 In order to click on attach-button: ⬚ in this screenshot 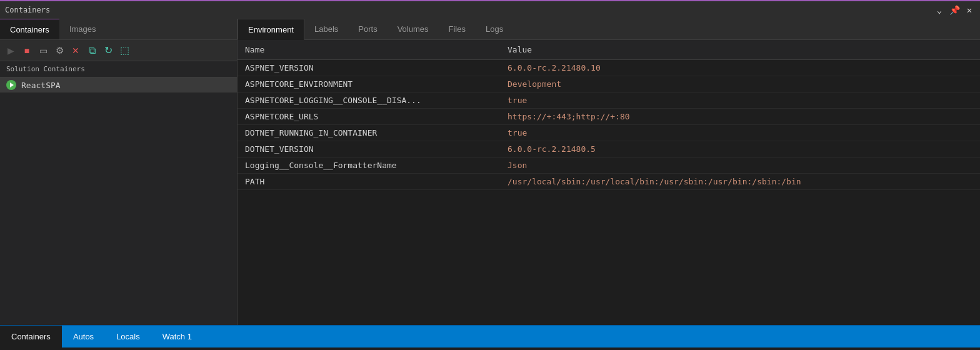, I will do `click(124, 51)`.